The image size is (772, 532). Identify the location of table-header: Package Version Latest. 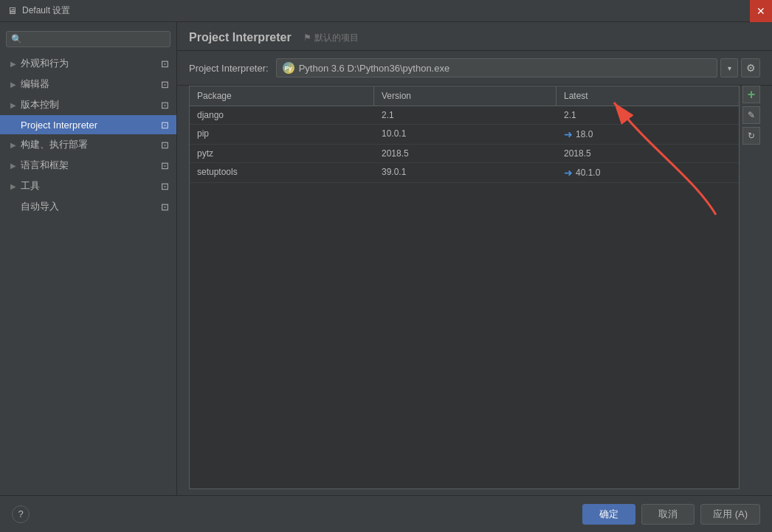
(464, 96).